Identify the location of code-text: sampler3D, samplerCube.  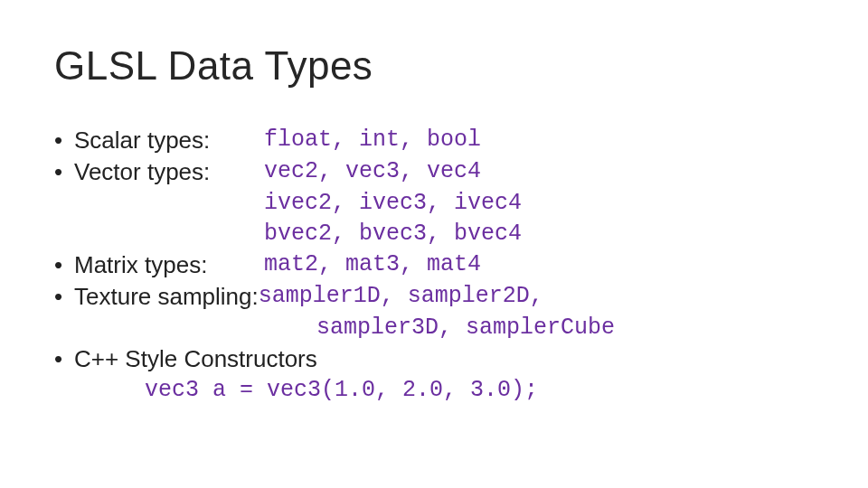
(565, 328).